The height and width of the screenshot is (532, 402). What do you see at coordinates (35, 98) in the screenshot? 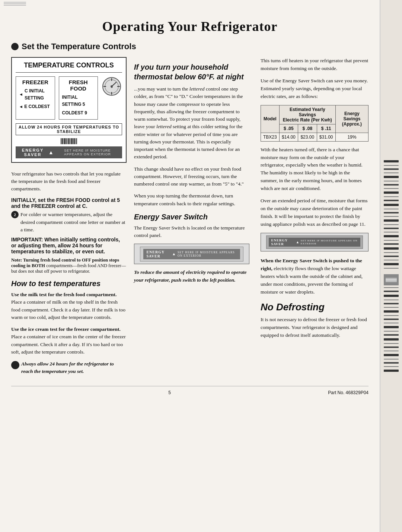
I see `freezer-section: FREEZER ◄ C INITIAL SETTING ◄ E COLDEST` at bounding box center [35, 98].